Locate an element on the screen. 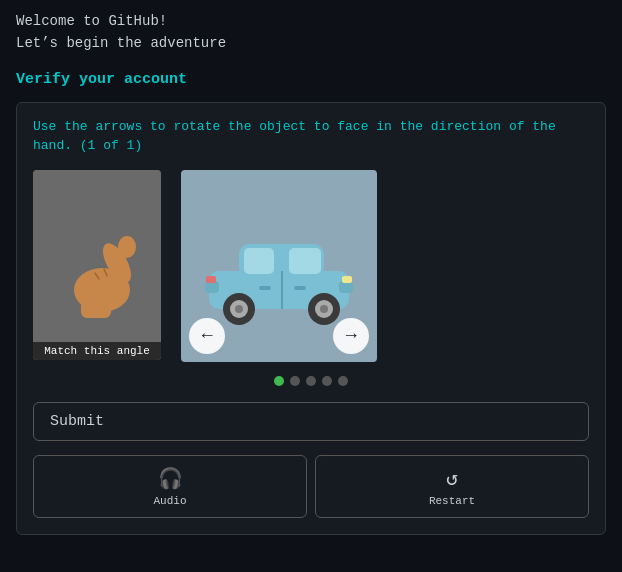 This screenshot has height=572, width=622. hand-icon is located at coordinates (97, 265).